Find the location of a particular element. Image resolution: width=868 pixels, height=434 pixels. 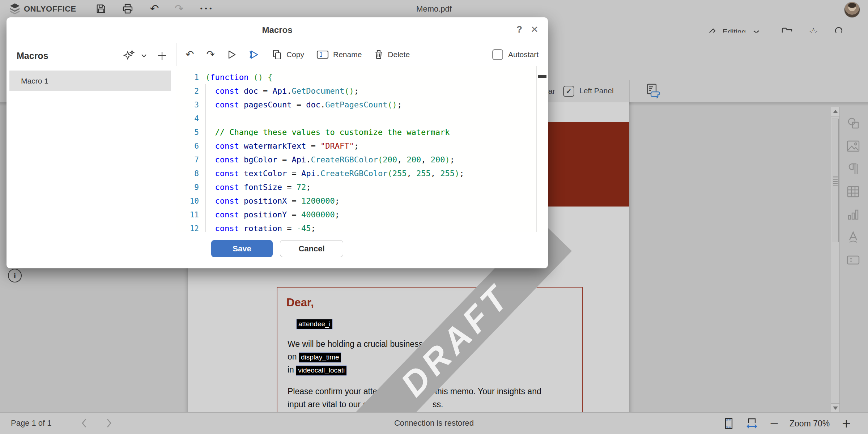

editor-scrollbar-track is located at coordinates (537, 149).